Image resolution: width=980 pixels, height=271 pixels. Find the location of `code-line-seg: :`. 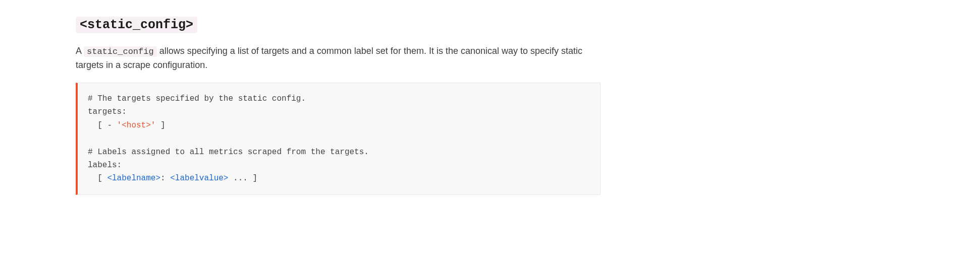

code-line-seg: : is located at coordinates (166, 178).